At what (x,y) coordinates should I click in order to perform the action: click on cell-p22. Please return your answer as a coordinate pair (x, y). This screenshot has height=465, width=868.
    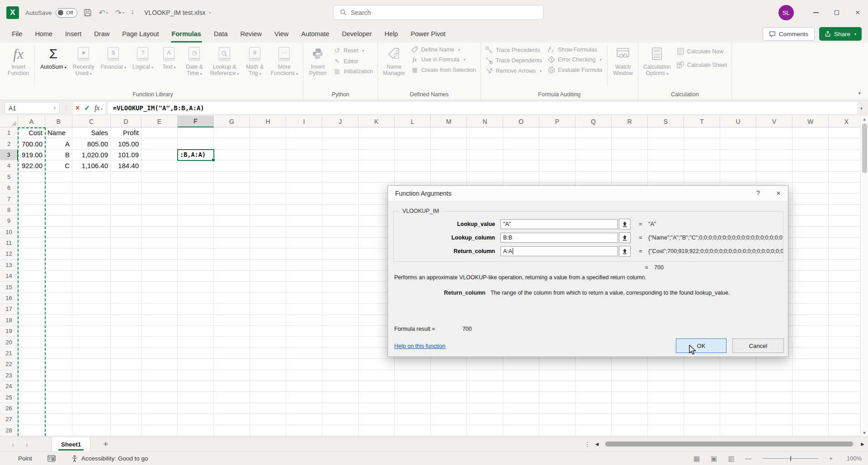
    Looking at the image, I should click on (557, 364).